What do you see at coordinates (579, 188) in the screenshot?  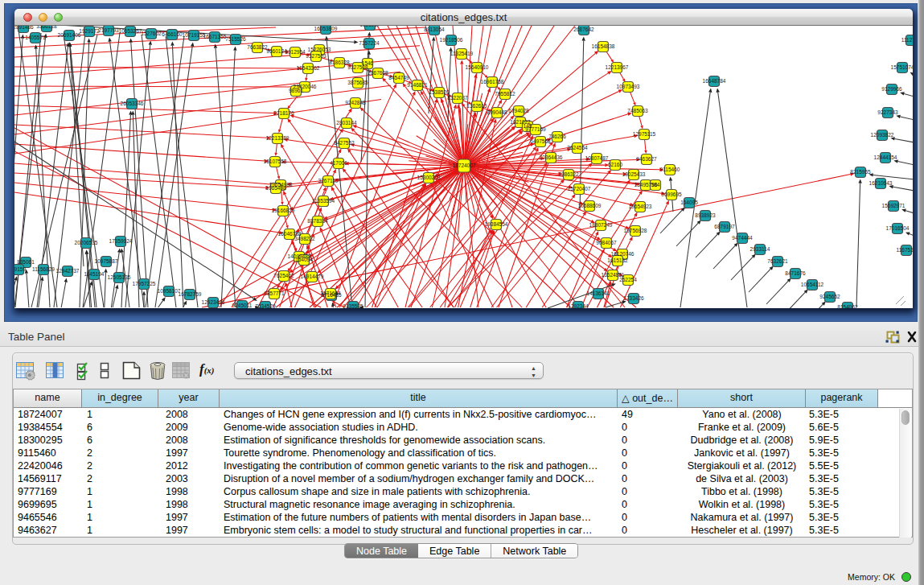 I see `svg-text: 15720407` at bounding box center [579, 188].